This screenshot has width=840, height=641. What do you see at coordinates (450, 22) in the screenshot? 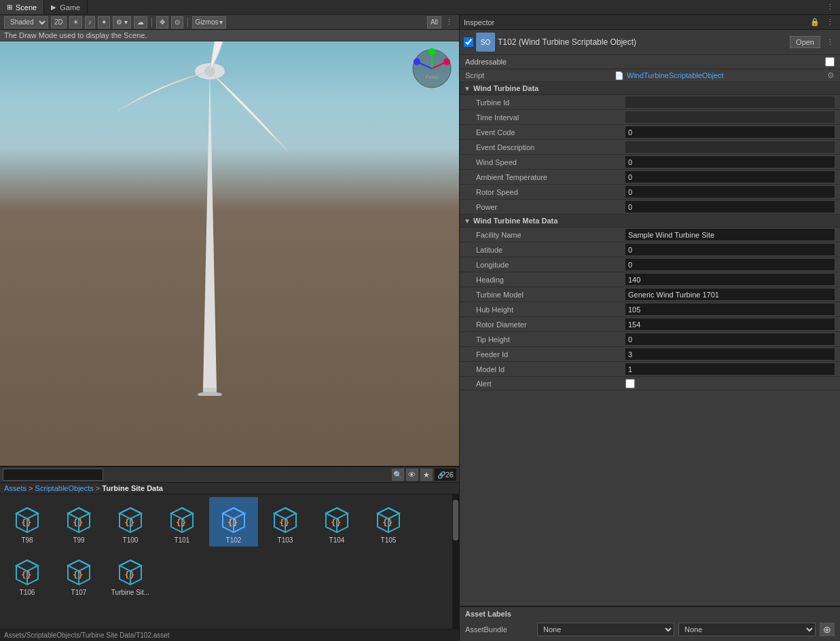
I see `scene-toolbar-menu: ⋮` at bounding box center [450, 22].